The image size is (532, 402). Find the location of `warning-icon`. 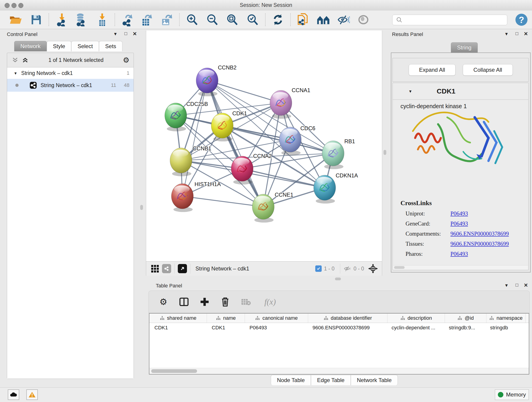

warning-icon is located at coordinates (32, 395).